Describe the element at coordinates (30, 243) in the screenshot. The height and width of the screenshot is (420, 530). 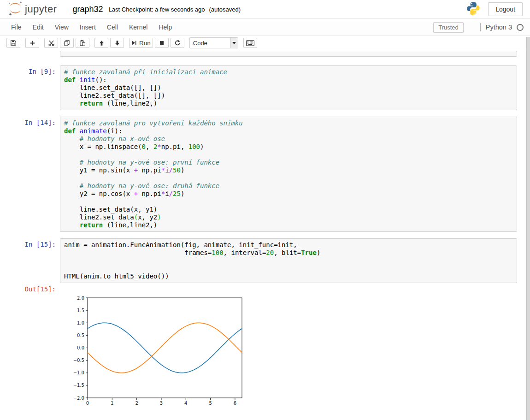
I see `input-prompt: In [15]:` at that location.